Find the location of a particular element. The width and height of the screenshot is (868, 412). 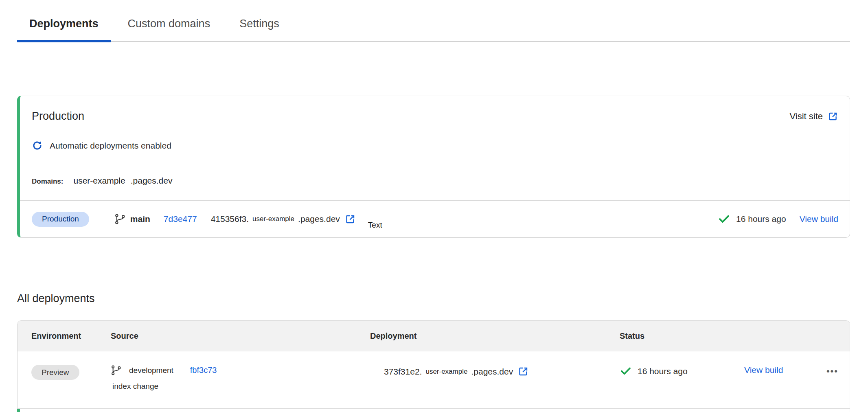

environment-cell: Preview is located at coordinates (71, 380).